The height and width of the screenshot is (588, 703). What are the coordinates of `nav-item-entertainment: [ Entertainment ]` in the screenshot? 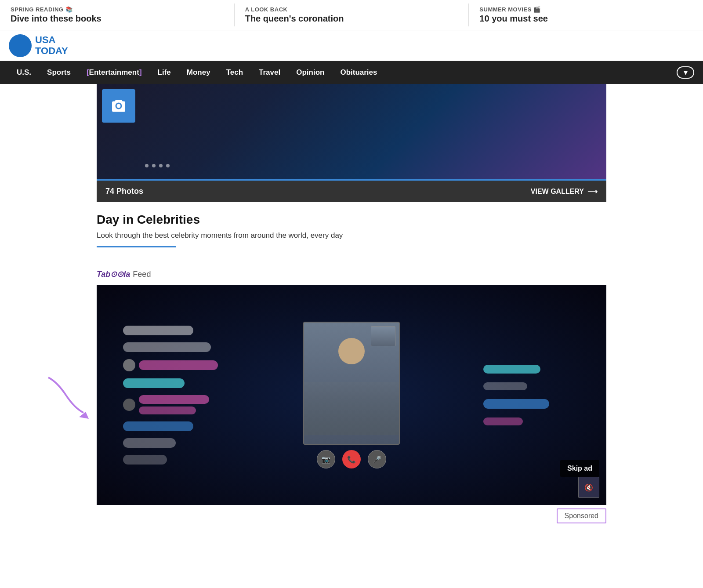 It's located at (114, 73).